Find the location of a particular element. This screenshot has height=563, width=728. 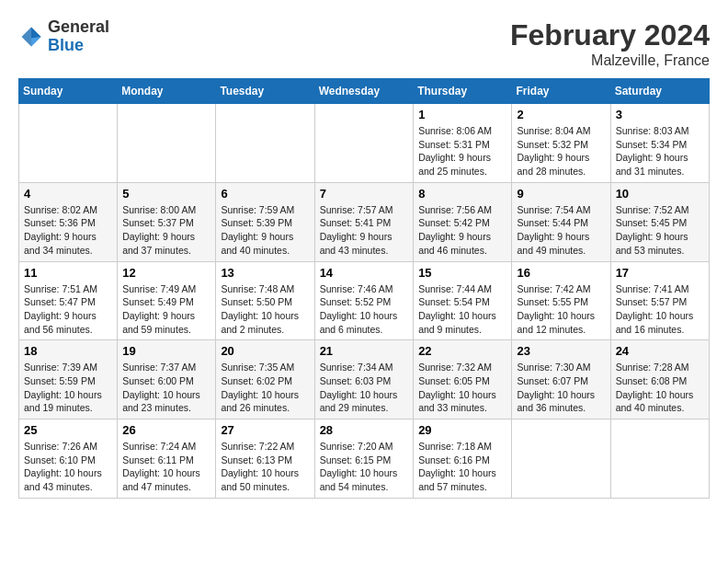

calendar-cell: 6Sunrise: 7:59 AM Sunset: 5:39 PM Daylig… is located at coordinates (265, 222).